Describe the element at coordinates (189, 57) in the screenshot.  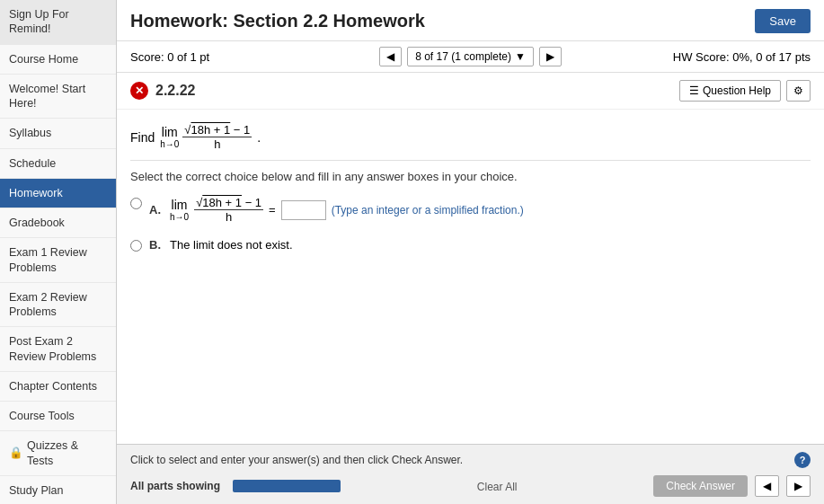
I see `score-value: 0 of 1 pt` at that location.